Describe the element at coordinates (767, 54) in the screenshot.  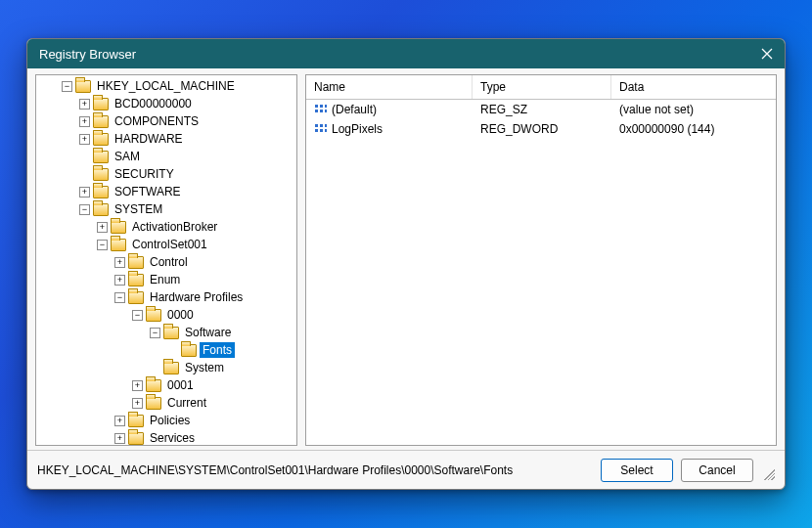
I see `close-icon` at that location.